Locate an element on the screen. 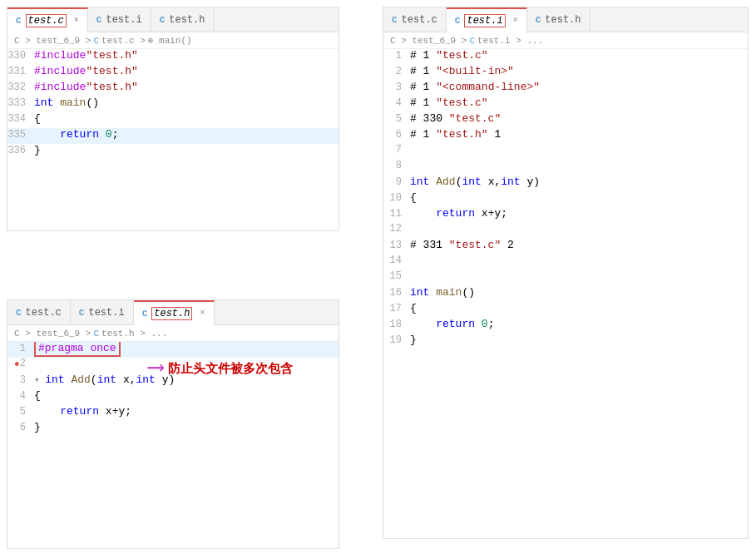 This screenshot has width=756, height=559. line-content: return 0; is located at coordinates (452, 324).